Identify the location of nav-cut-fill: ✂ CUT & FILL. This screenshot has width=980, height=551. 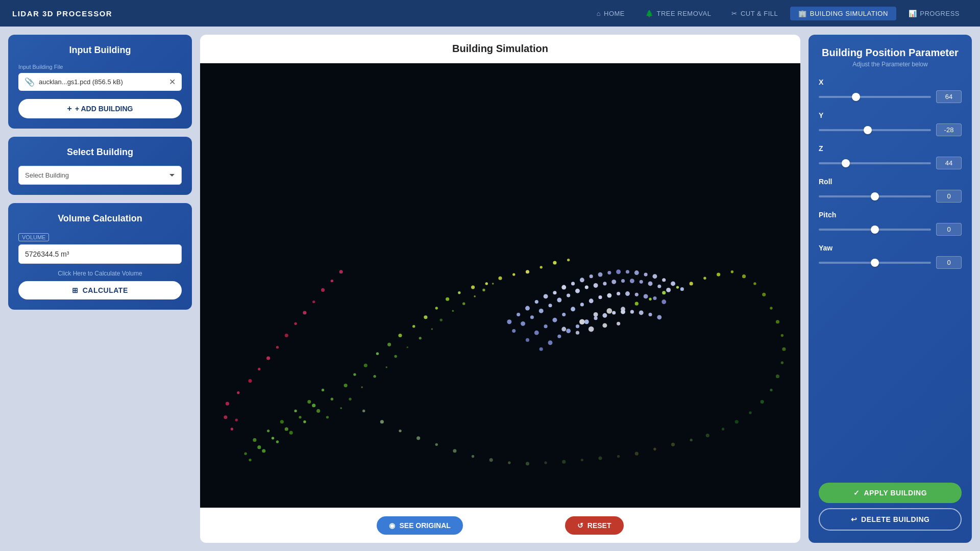
(754, 13).